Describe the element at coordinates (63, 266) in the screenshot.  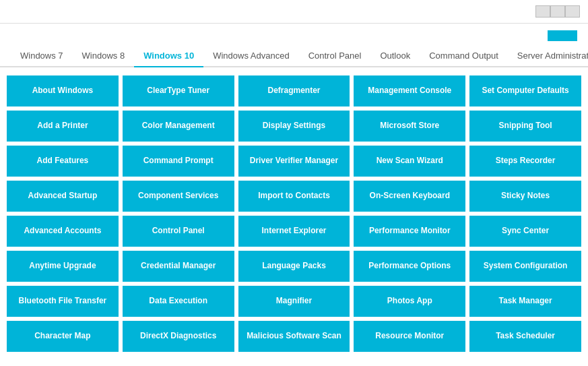
I see `grid-button-anytime-upgrade: Anytime Upgrade` at that location.